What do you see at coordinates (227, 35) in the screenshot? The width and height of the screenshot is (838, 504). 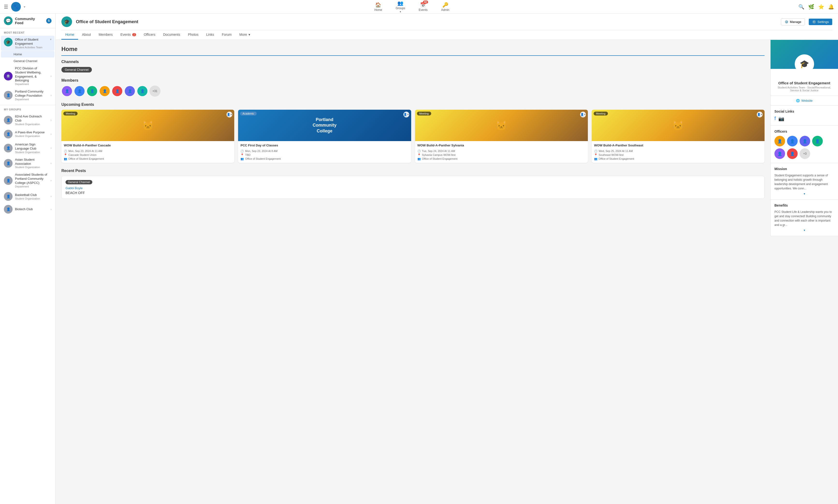 I see `tab-forum: Forum` at bounding box center [227, 35].